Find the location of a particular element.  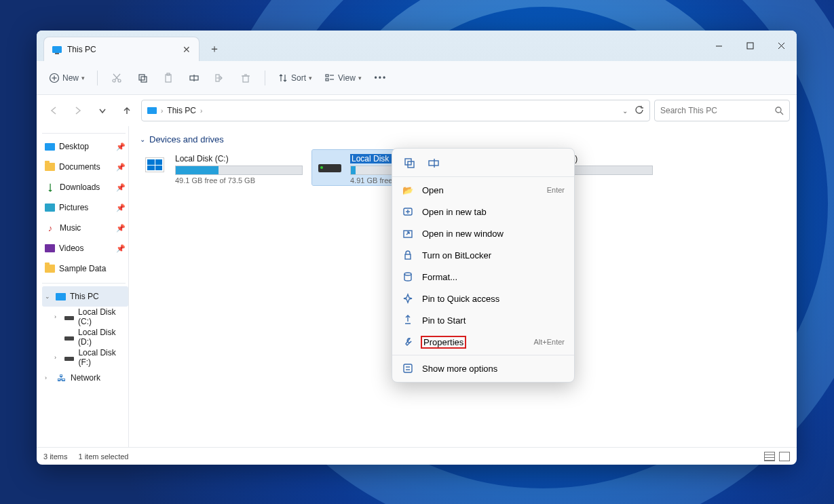

sidebar-item-this-pc: ⌄This PC is located at coordinates (86, 296).